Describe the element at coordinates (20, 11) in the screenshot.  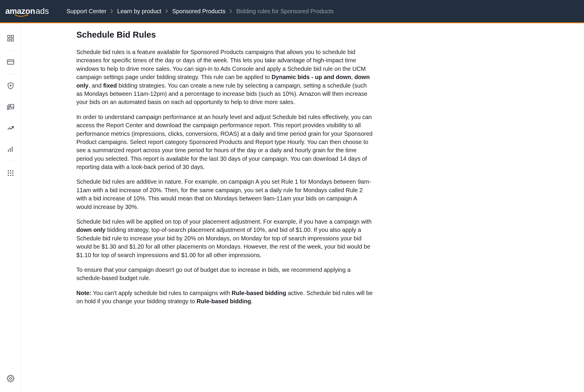
I see `logo-brand-text: amazon` at that location.